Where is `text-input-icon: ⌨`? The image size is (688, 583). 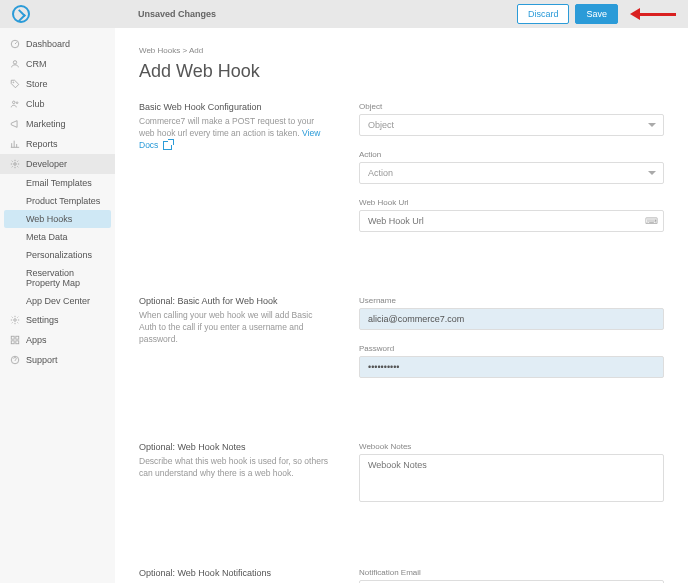 text-input-icon: ⌨ is located at coordinates (652, 221).